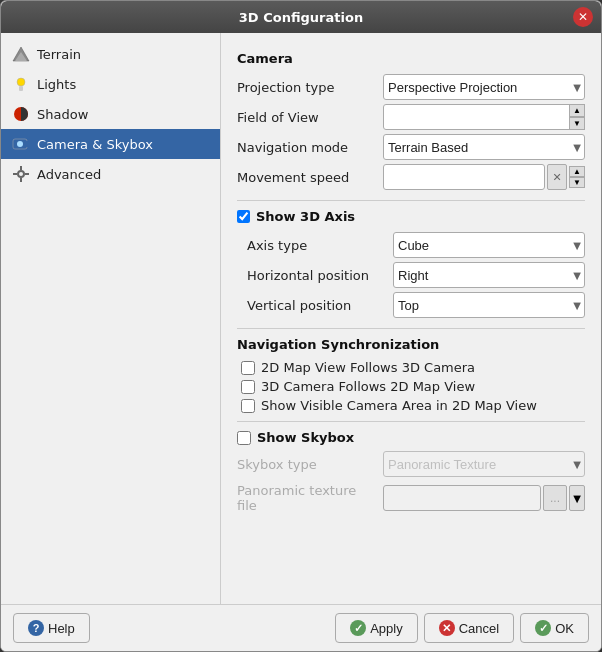 The width and height of the screenshot is (602, 652). I want to click on apply-button: ✓ Apply, so click(376, 628).